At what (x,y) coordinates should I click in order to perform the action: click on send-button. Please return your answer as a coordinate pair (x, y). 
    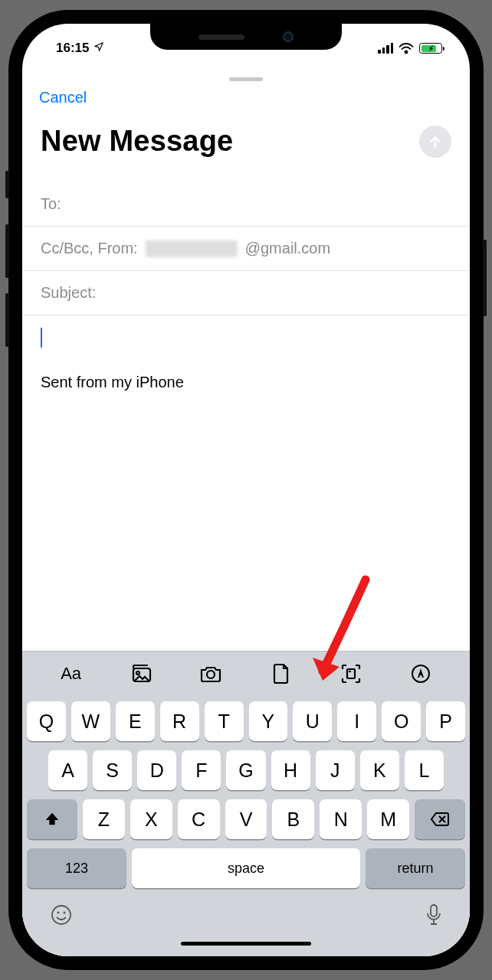
    Looking at the image, I should click on (435, 142).